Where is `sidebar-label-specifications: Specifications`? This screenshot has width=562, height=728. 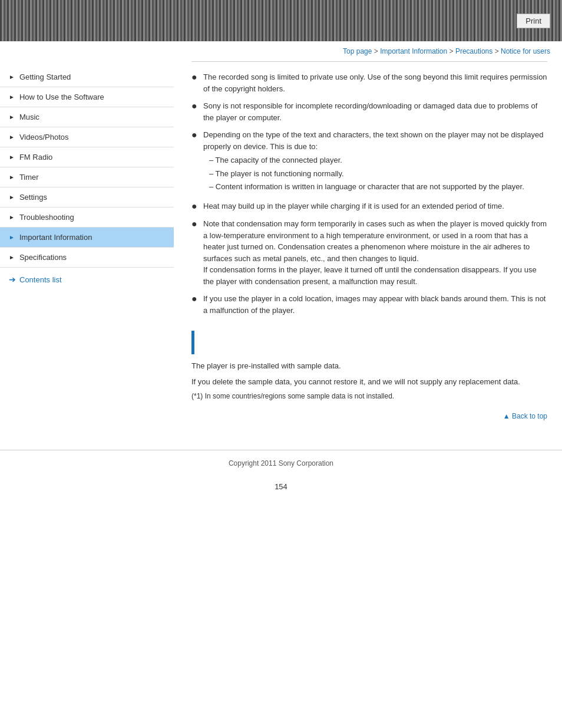 sidebar-label-specifications: Specifications is located at coordinates (43, 257).